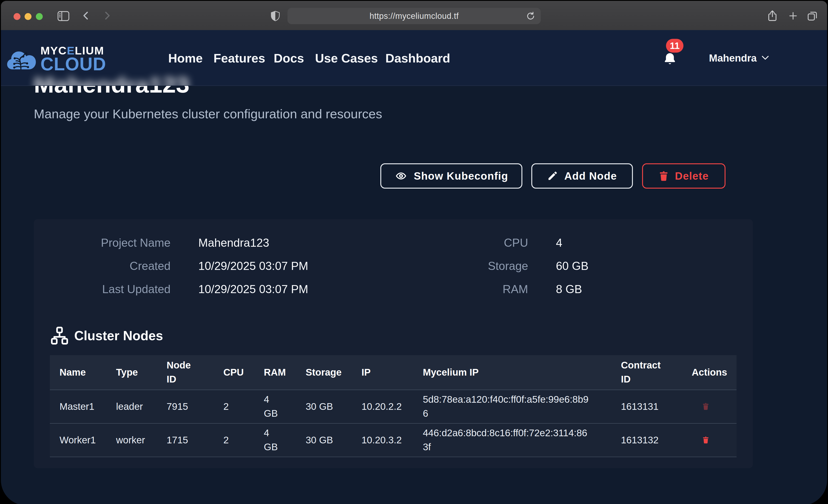 The width and height of the screenshot is (828, 504). I want to click on info-label: CPU, so click(468, 243).